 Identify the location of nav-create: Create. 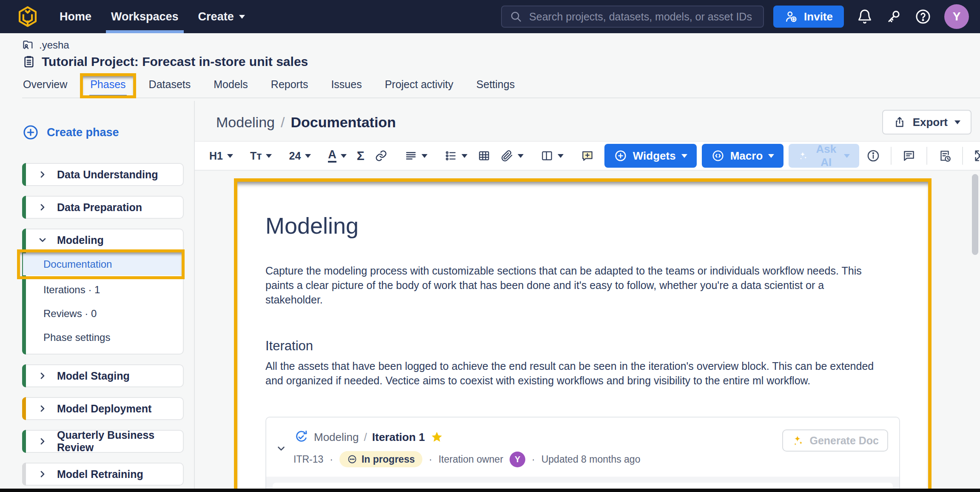
(222, 17).